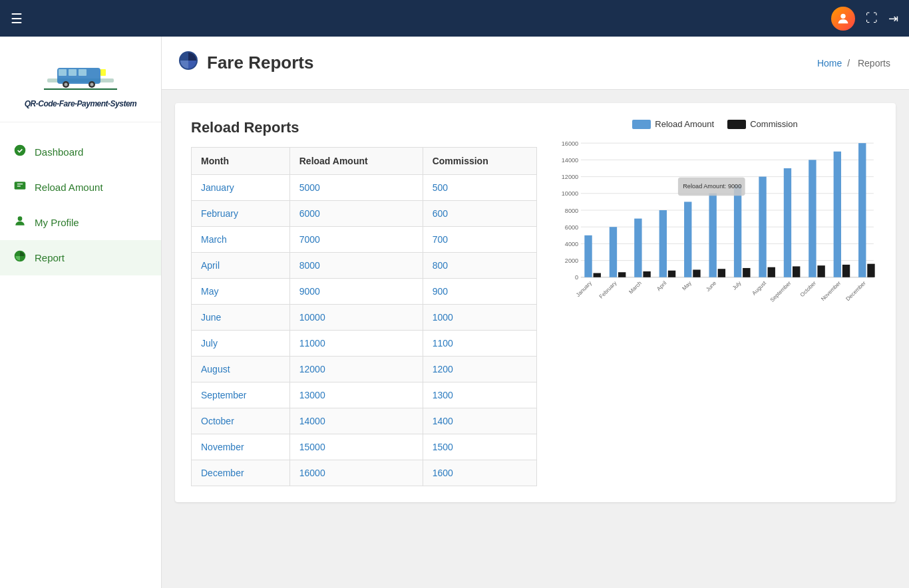  Describe the element at coordinates (570, 177) in the screenshot. I see `svg-text: 12000` at that location.